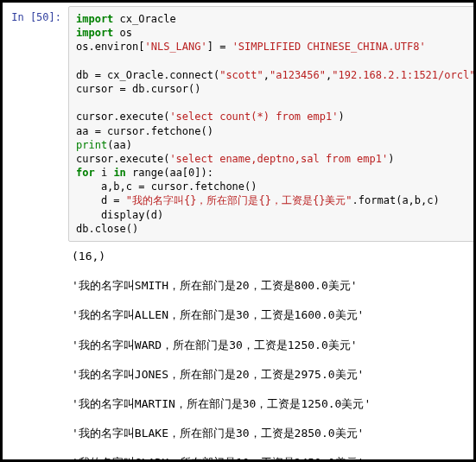  I want to click on code-line: a,b,c = cursor.fetchone(), so click(276, 187).